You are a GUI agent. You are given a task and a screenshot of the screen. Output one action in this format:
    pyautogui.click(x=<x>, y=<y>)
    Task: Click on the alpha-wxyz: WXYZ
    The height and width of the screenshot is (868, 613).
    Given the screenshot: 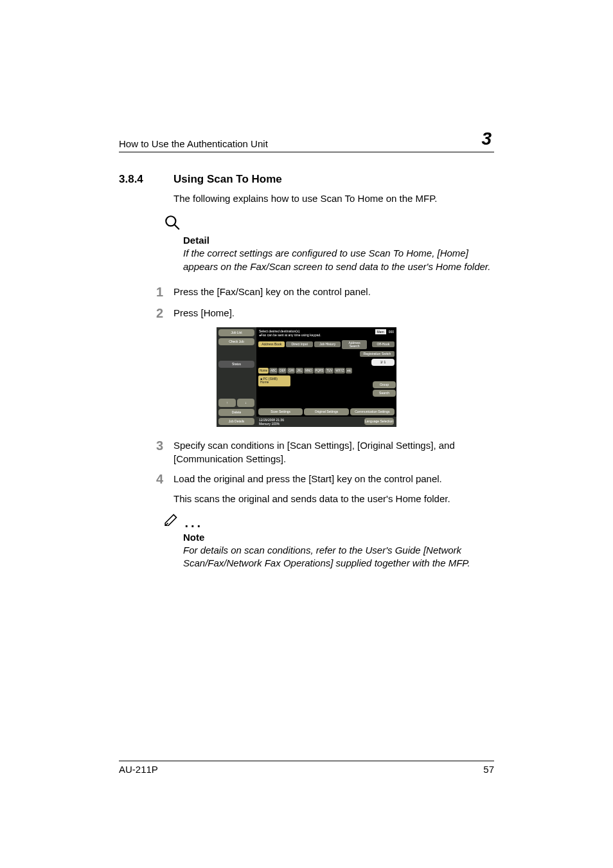 What is the action you would take?
    pyautogui.click(x=339, y=370)
    